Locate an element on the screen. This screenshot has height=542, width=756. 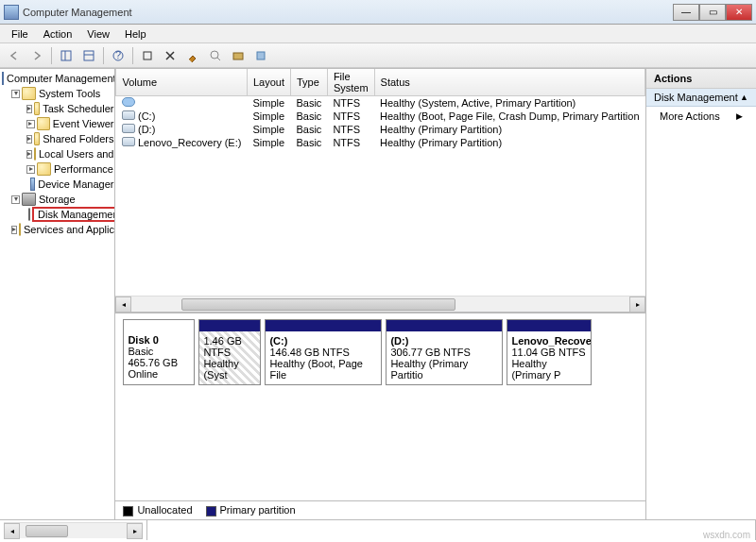
tree-scrollbar: ◂ ▸ is located at coordinates (74, 531).